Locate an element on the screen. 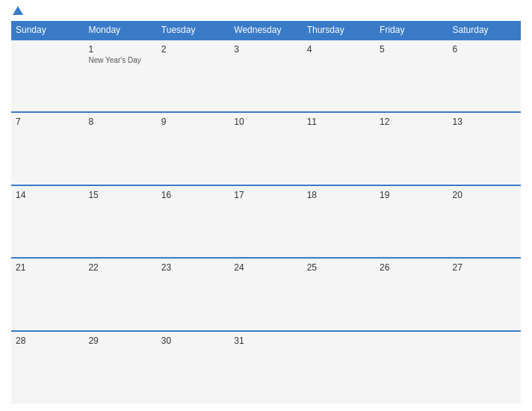 This screenshot has width=532, height=411. calendar-cell: 12 is located at coordinates (411, 148).